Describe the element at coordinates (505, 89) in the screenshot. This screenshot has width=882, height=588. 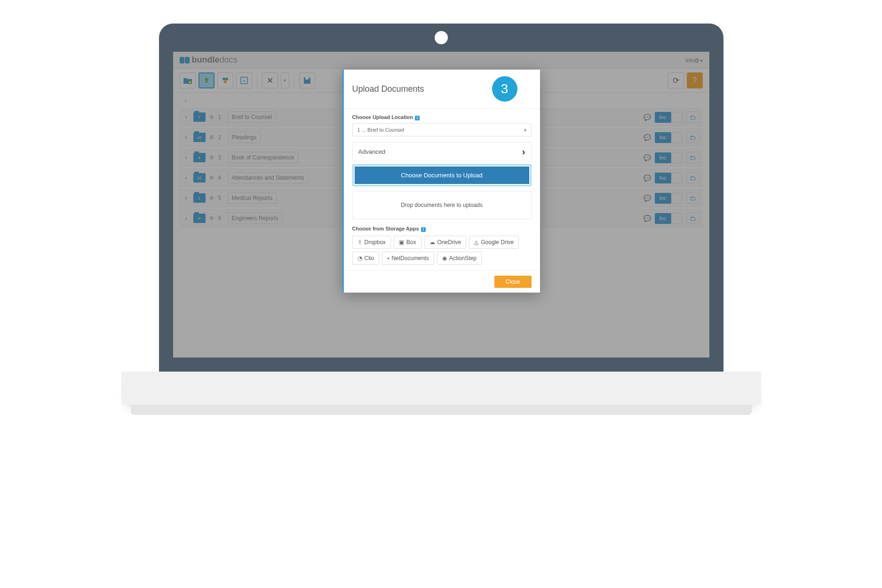
I see `step-badge: 3` at that location.